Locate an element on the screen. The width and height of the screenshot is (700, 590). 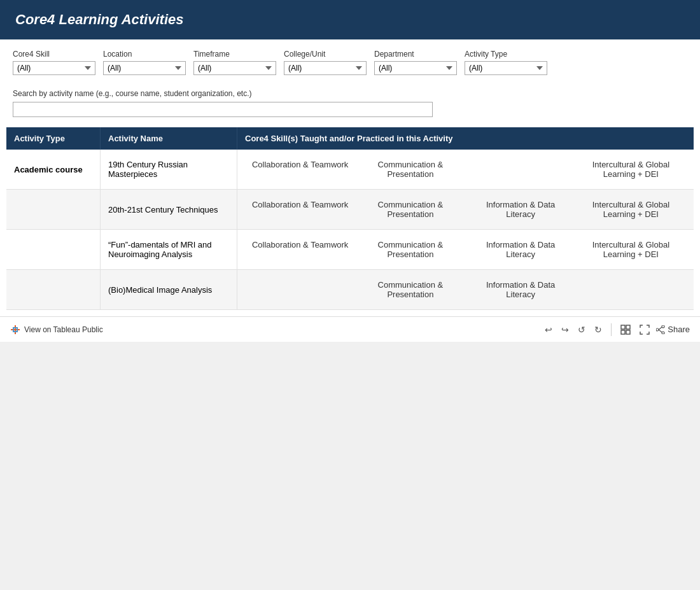
college-select: (All) is located at coordinates (325, 68).